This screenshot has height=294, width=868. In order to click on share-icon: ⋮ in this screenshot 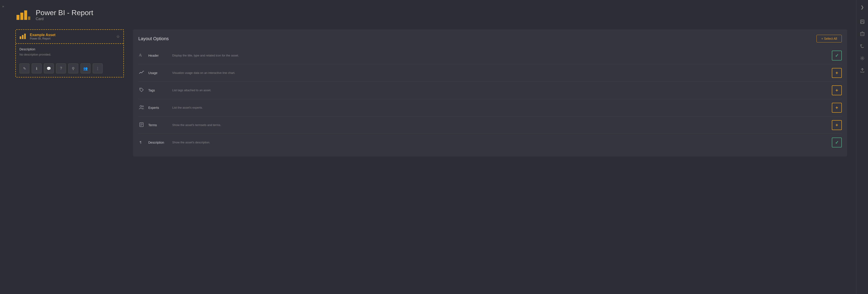, I will do `click(98, 69)`.